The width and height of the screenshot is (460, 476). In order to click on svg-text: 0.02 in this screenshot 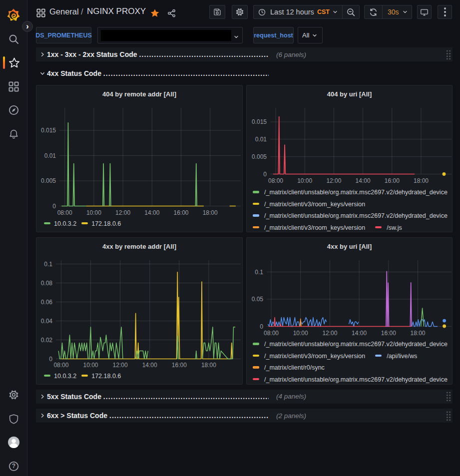, I will do `click(47, 340)`.